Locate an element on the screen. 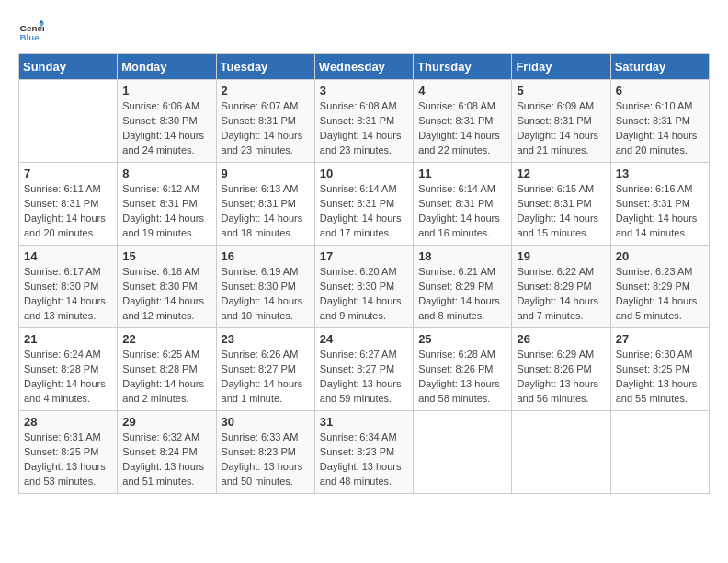  day-header: Thursday is located at coordinates (463, 67).